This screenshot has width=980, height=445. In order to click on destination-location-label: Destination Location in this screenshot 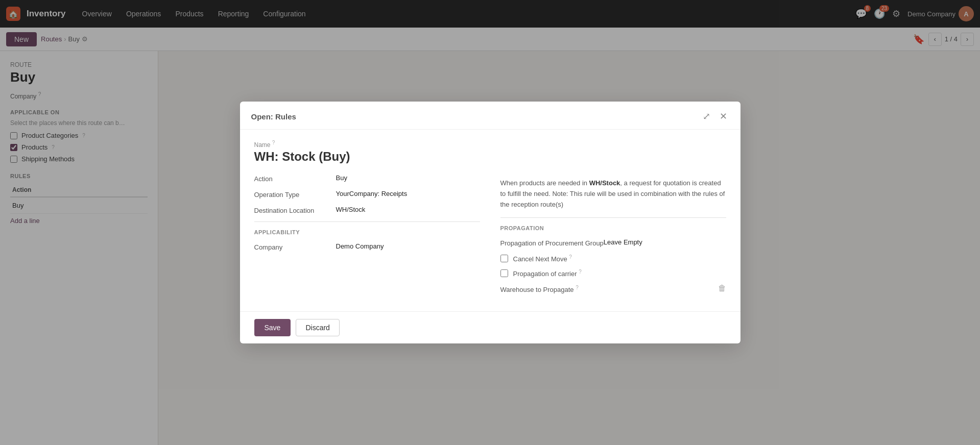, I will do `click(295, 210)`.